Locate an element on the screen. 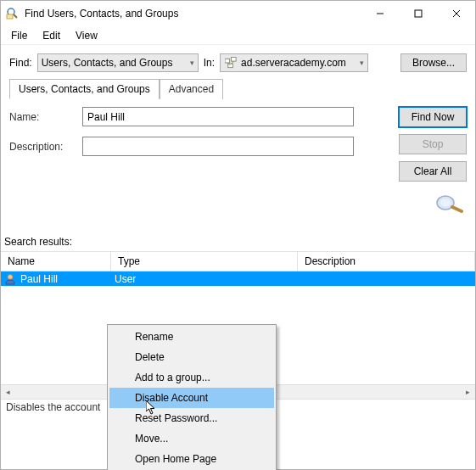 This screenshot has width=476, height=470. ctx-add-to-group: Add to a group... is located at coordinates (192, 378).